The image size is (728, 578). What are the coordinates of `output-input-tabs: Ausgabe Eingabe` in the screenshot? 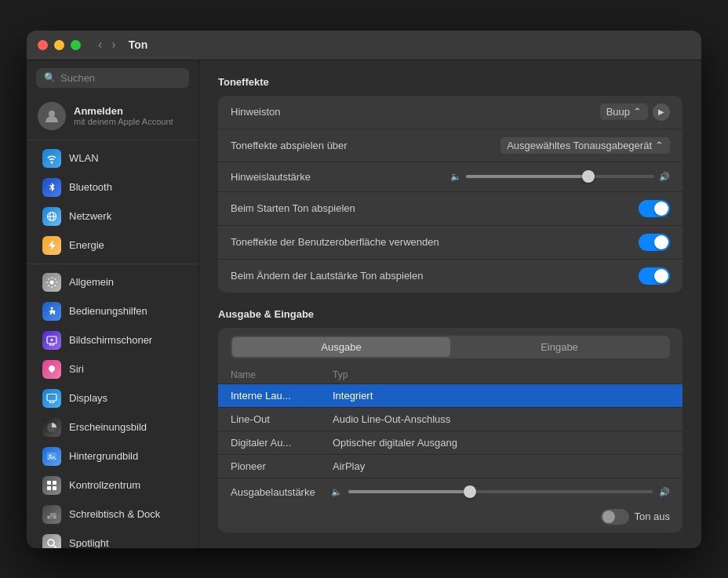 It's located at (450, 347).